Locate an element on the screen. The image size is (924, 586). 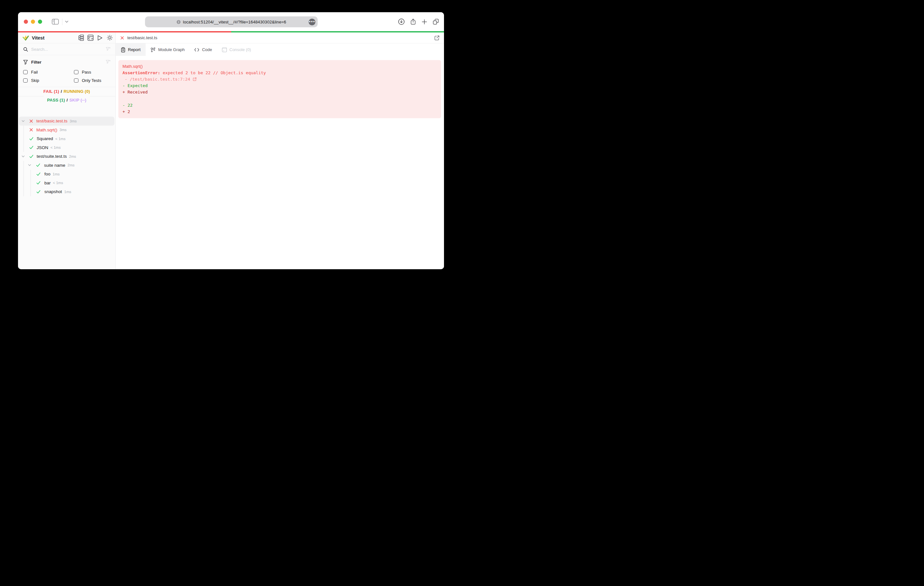
filter-icon is located at coordinates (25, 62).